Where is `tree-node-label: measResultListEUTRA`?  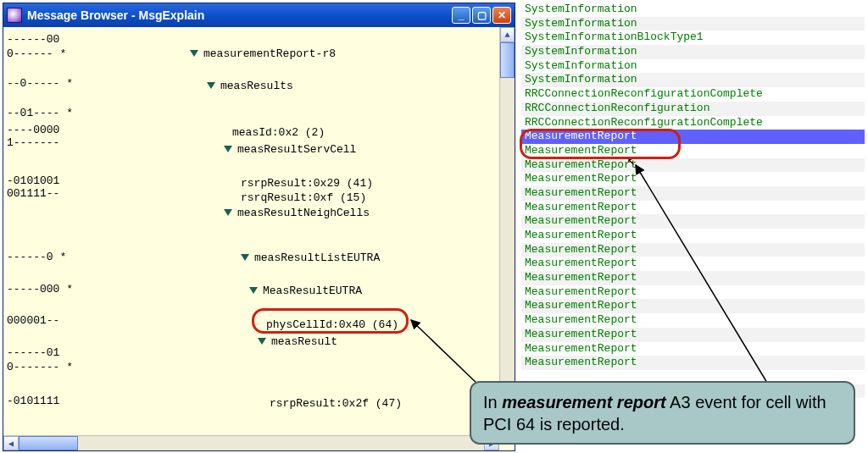 tree-node-label: measResultListEUTRA is located at coordinates (317, 257).